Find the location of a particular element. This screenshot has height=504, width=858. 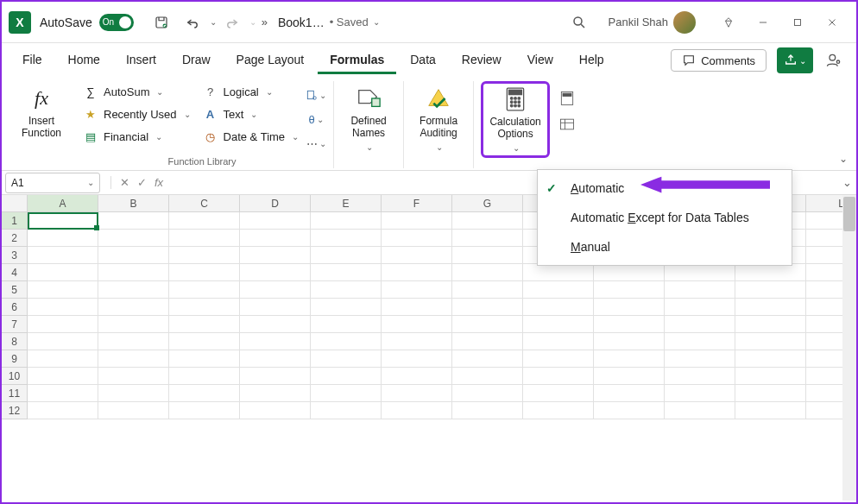

lookup-icon: ⌄ is located at coordinates (316, 95).